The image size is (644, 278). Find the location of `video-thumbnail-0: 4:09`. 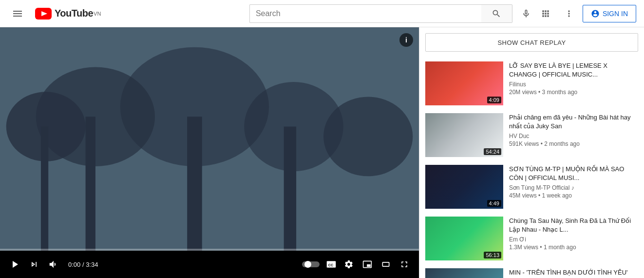

video-thumbnail-0: 4:09 is located at coordinates (464, 83).